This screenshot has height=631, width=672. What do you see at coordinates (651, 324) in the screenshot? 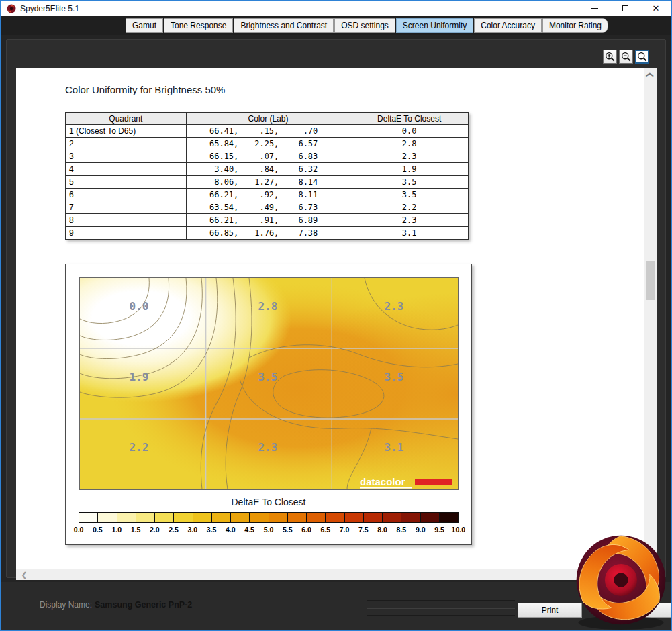
I see `vertical-scrollbar: ❮` at bounding box center [651, 324].